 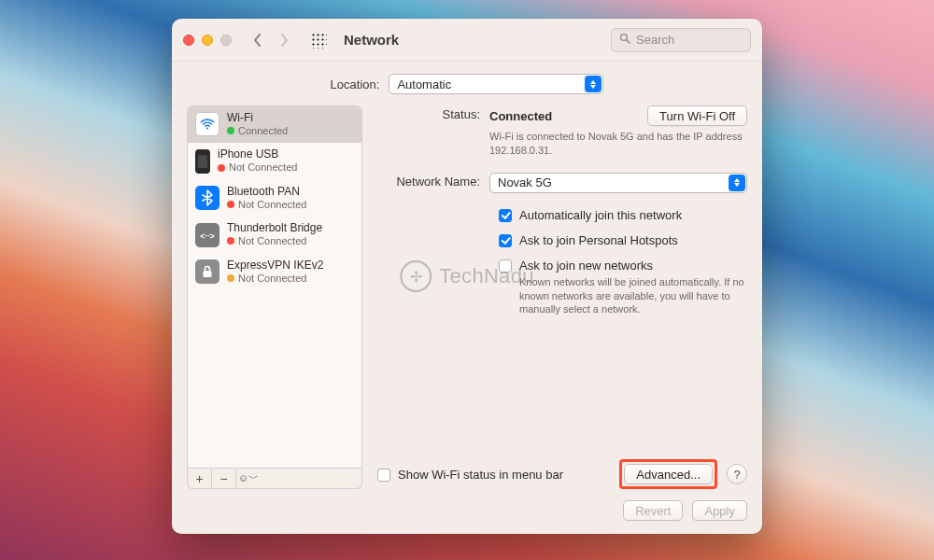 What do you see at coordinates (719, 511) in the screenshot?
I see `apply-button: Apply` at bounding box center [719, 511].